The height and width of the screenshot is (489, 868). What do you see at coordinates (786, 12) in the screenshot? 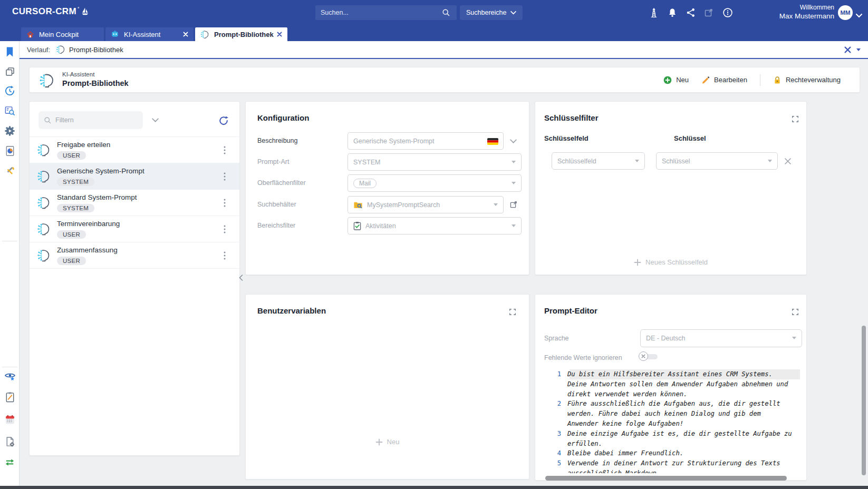
I see `welcome-block: Willkommen Max Mustermann` at bounding box center [786, 12].